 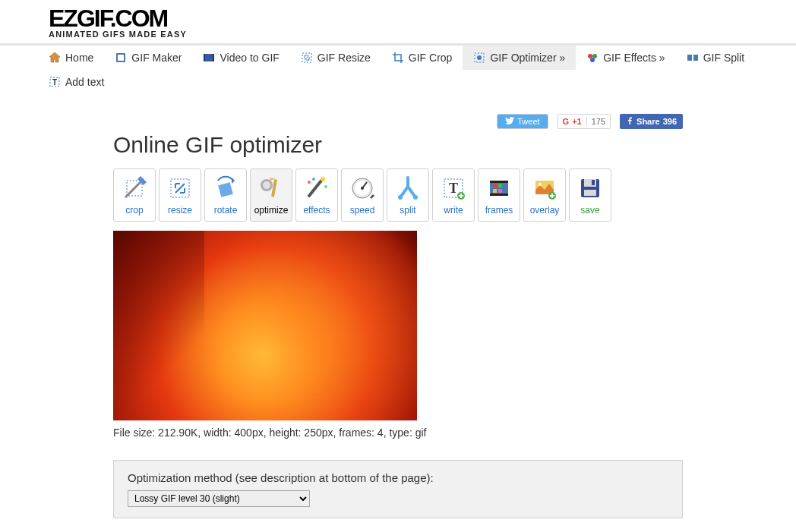 I want to click on logo-subtitle: ANIMATED GIFS MADE EASY, so click(x=409, y=34).